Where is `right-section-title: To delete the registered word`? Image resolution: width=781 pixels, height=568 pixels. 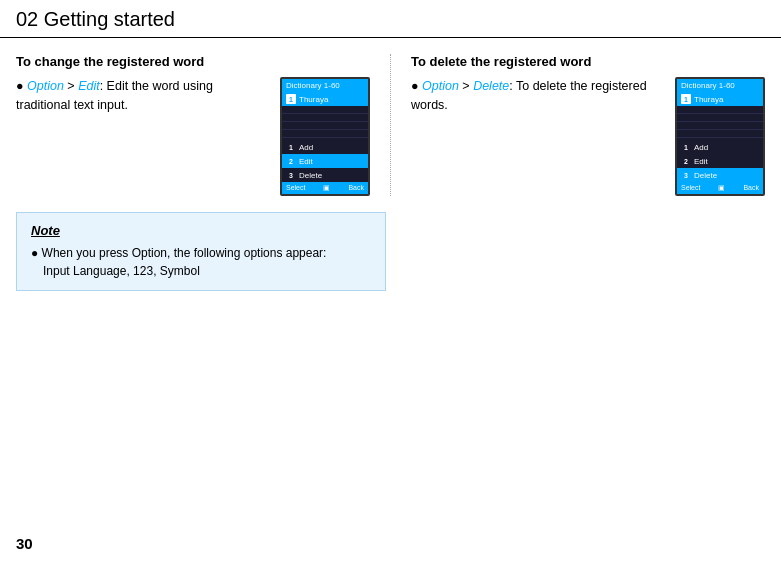
right-section-title: To delete the registered word is located at coordinates (588, 62).